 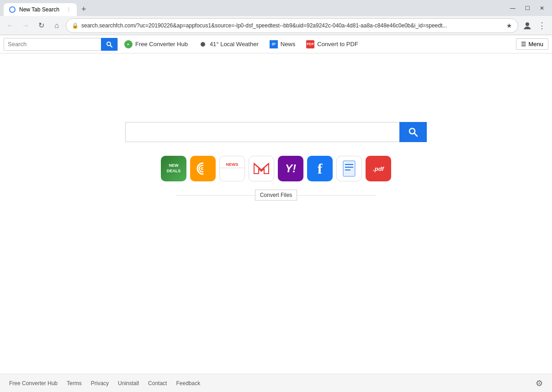 What do you see at coordinates (40, 10) in the screenshot?
I see `active-tab: New Tab Search ⋮` at bounding box center [40, 10].